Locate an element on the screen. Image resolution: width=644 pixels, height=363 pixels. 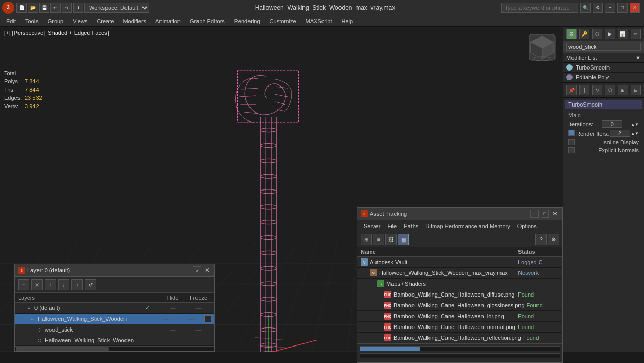
search-input is located at coordinates (540, 8).